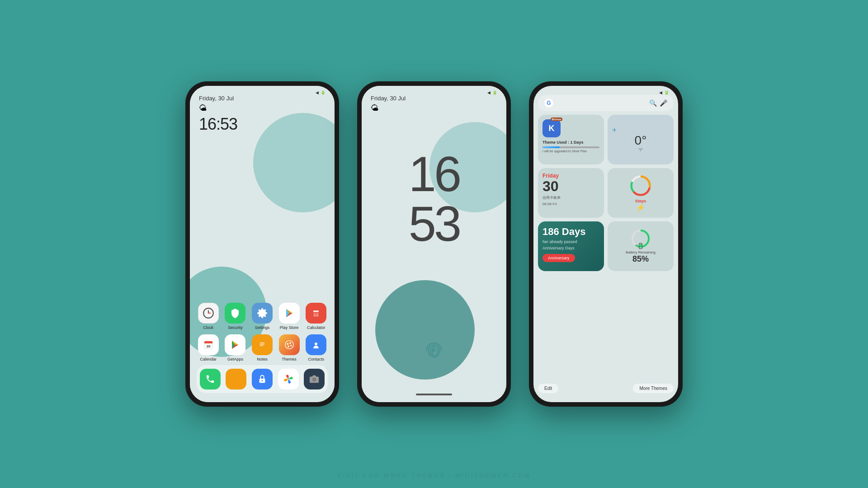  Describe the element at coordinates (289, 345) in the screenshot. I see `themes-app-icon` at that location.